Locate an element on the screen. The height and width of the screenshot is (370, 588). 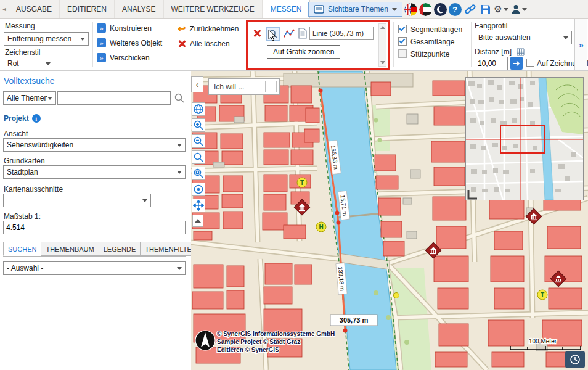
zeichenstil-select: Rot is located at coordinates (29, 64).